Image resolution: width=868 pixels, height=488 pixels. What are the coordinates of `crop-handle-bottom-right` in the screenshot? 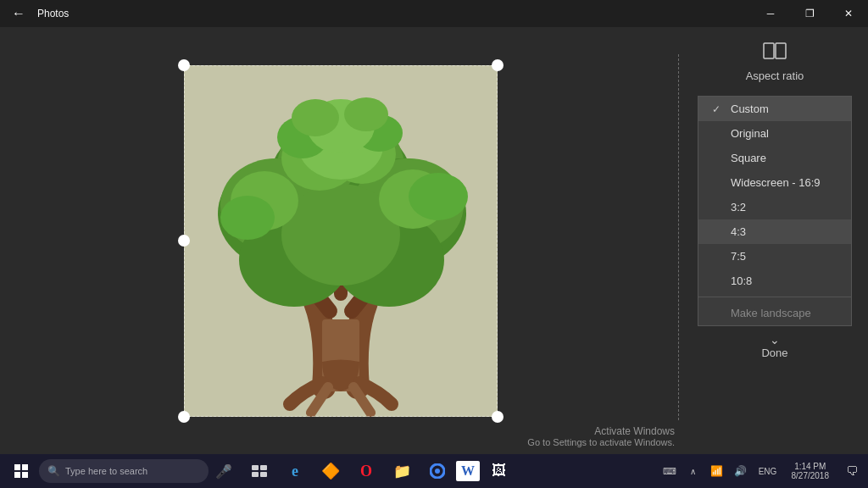 It's located at (498, 417).